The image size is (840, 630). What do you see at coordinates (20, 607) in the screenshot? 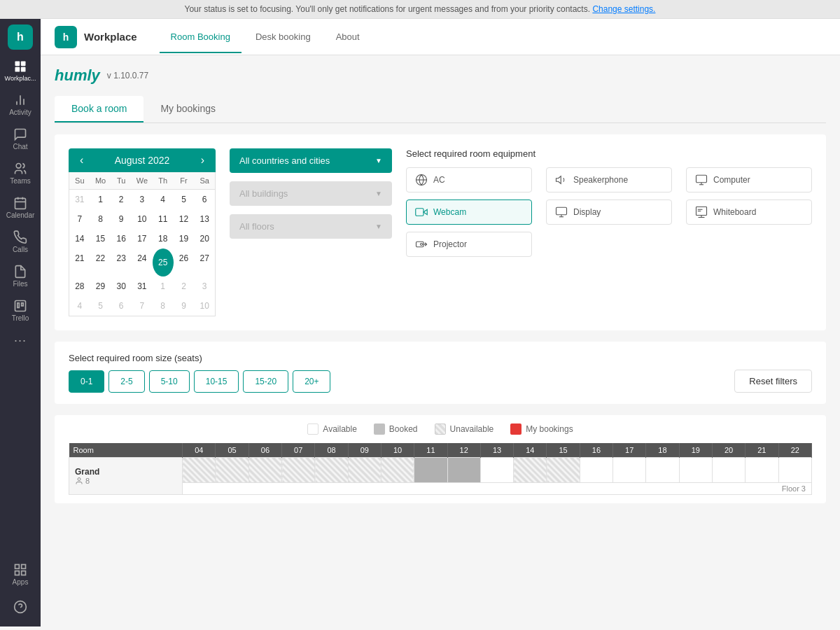
I see `sidebar-item-help` at bounding box center [20, 607].